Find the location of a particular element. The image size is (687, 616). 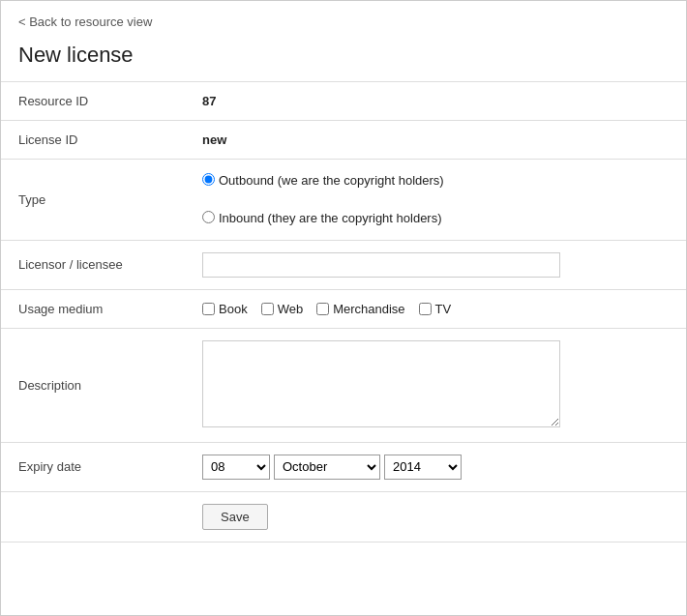

usage-book-option: Book is located at coordinates (224, 309).